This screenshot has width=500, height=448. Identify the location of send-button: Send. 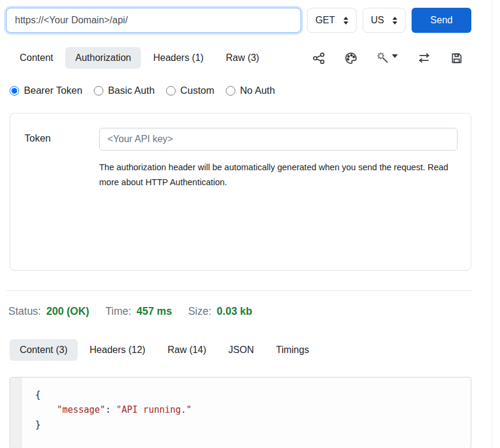
(441, 20).